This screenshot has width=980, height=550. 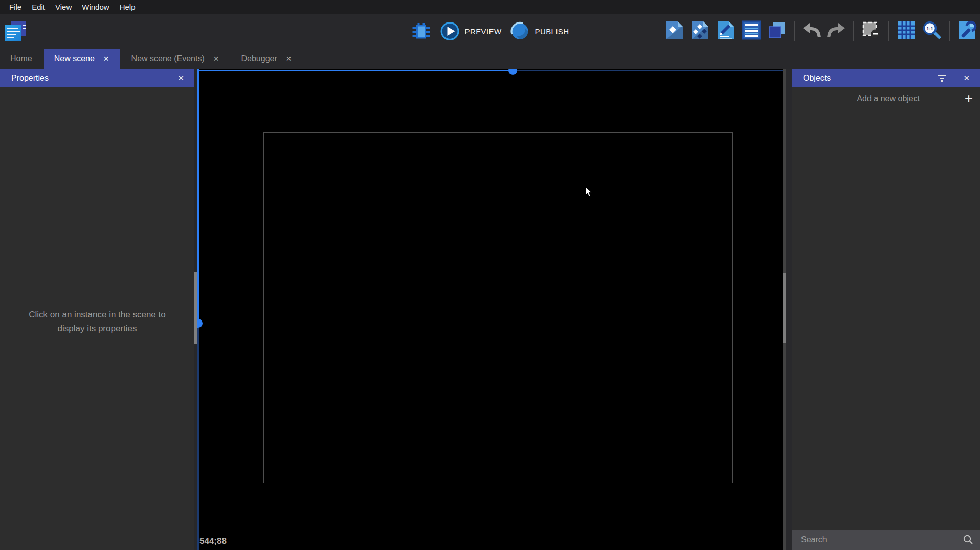 What do you see at coordinates (213, 541) in the screenshot?
I see `cursor-coordinates-label: 544;88` at bounding box center [213, 541].